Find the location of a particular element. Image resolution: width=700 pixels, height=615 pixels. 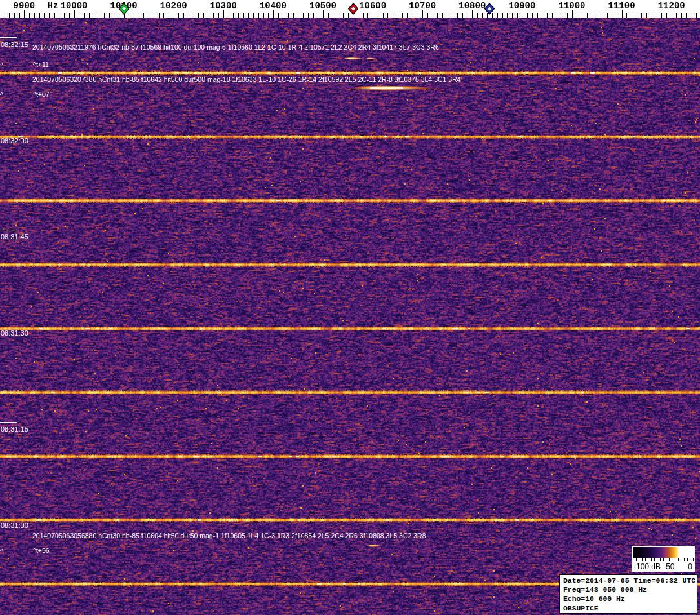

db-gradient-bar is located at coordinates (664, 552).